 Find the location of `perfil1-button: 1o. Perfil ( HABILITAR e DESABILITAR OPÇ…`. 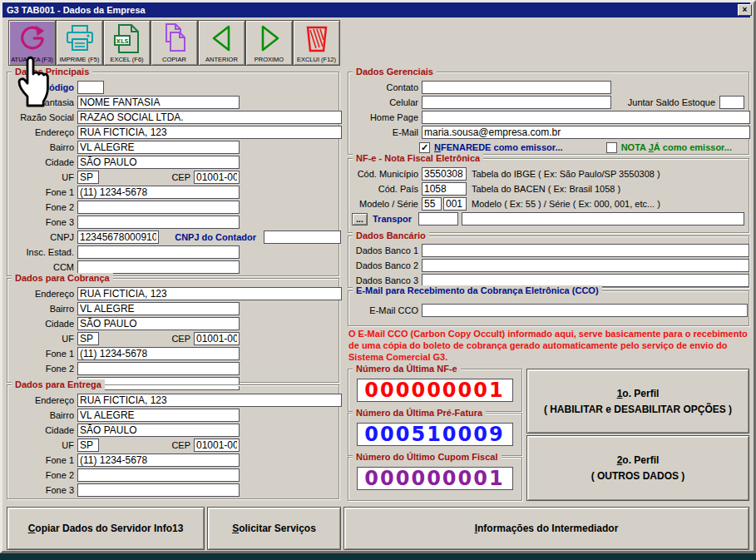

perfil1-button: 1o. Perfil ( HABILITAR e DESABILITAR OPÇ… is located at coordinates (638, 401).